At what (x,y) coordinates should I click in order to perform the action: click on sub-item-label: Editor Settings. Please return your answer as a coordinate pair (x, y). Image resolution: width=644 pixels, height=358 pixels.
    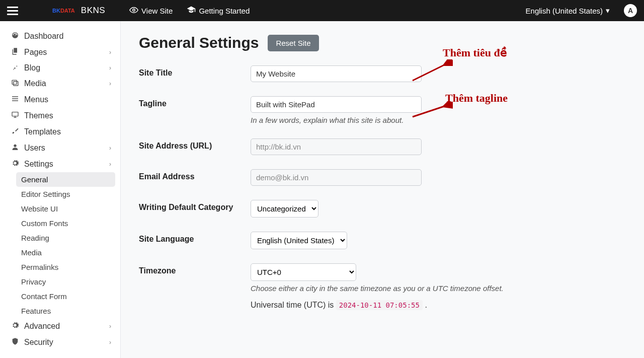
    Looking at the image, I should click on (46, 194).